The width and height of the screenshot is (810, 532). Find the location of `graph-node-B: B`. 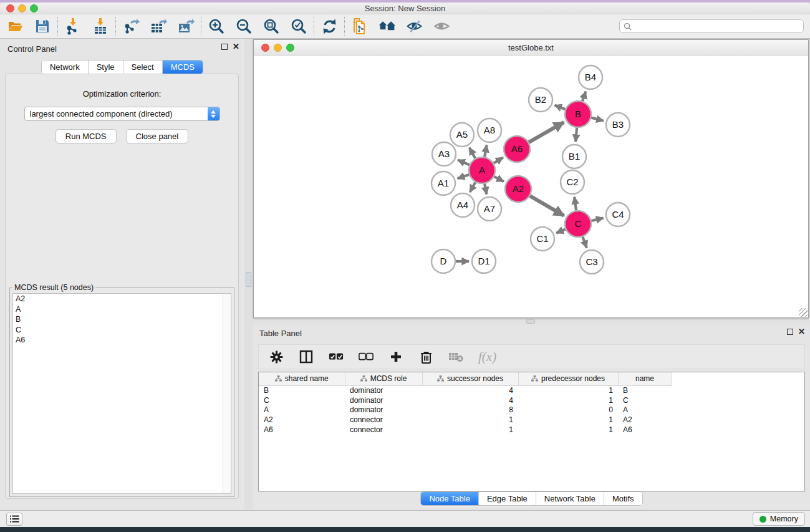

graph-node-B: B is located at coordinates (578, 114).